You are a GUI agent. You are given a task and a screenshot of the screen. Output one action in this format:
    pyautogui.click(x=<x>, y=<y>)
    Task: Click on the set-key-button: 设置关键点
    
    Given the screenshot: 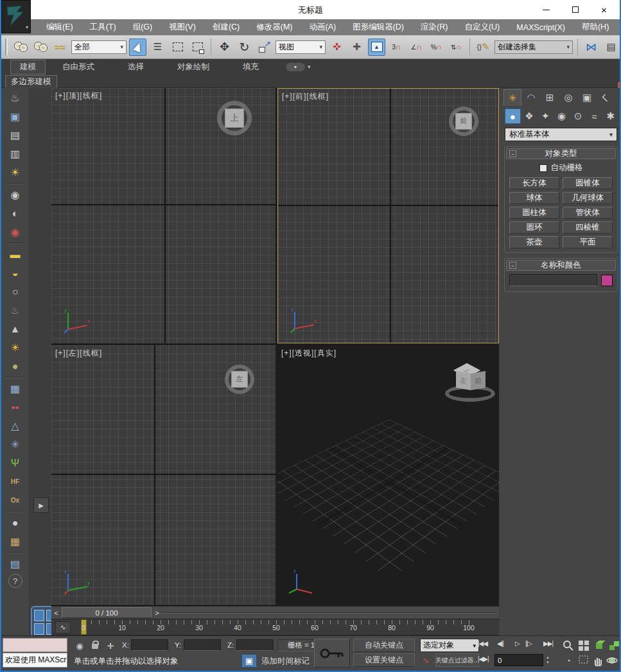 What is the action you would take?
    pyautogui.click(x=384, y=660)
    